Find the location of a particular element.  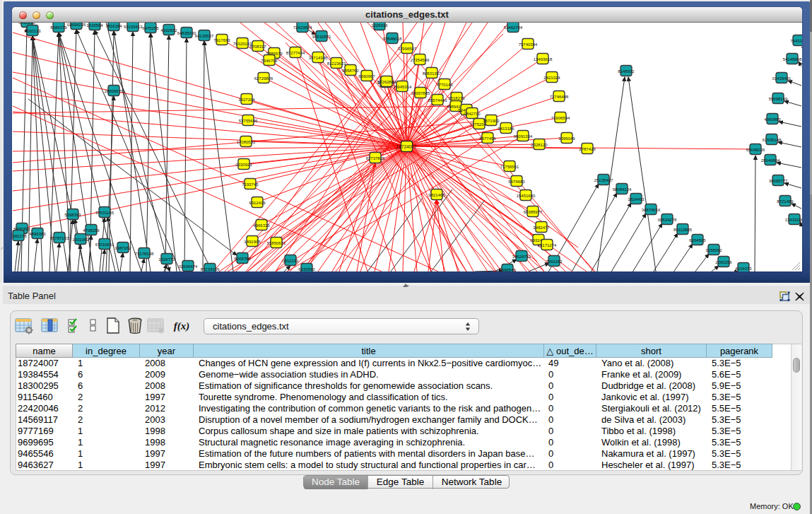

svg-text: 1615594 is located at coordinates (95, 25).